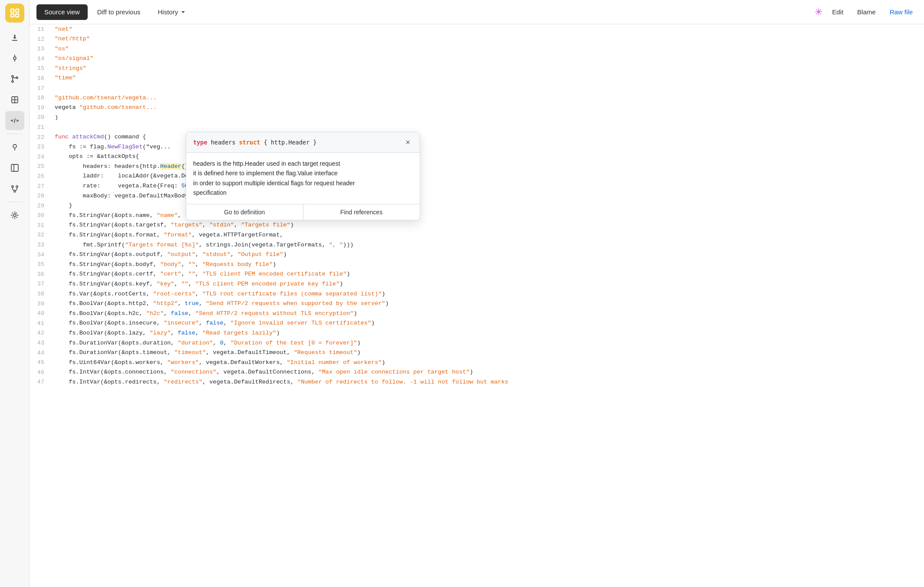 The height and width of the screenshot is (587, 924). I want to click on topbar-actions: ✳ Edit Blame Raw file, so click(866, 12).